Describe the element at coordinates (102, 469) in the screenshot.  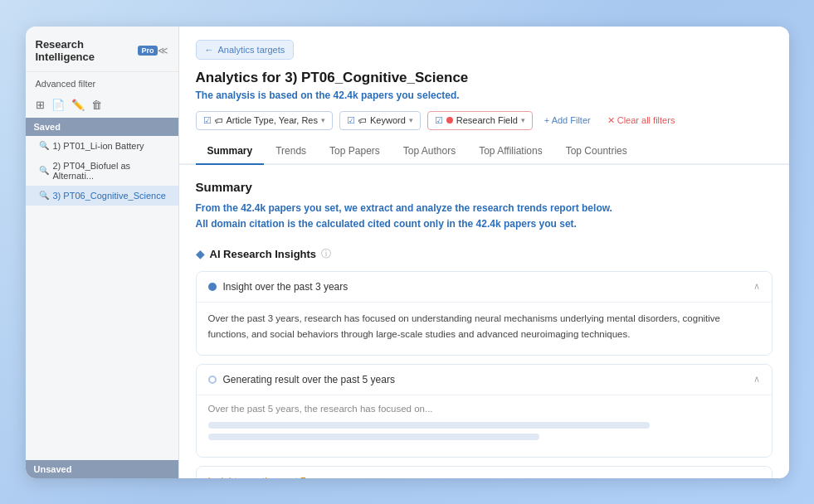
I see `unsaved-section-label: Unsaved` at that location.